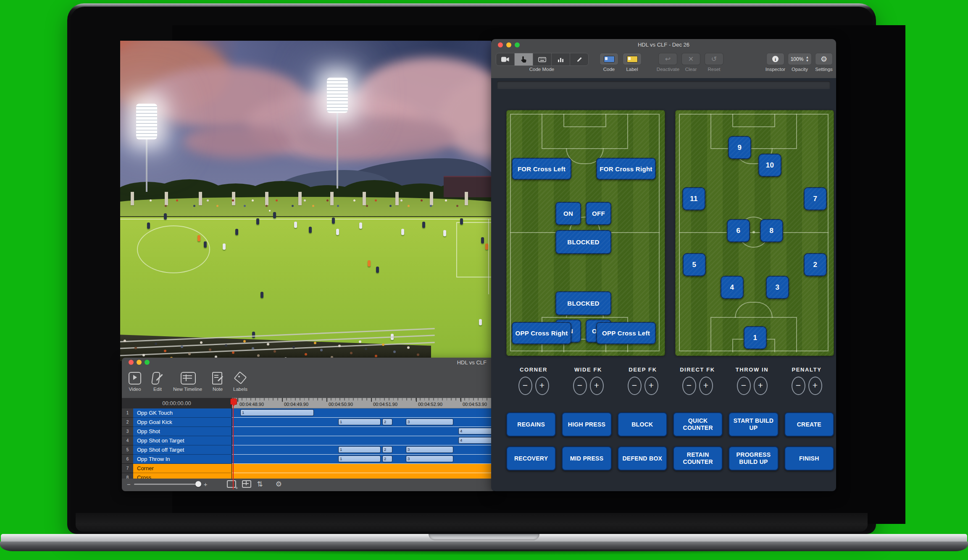 The image size is (968, 560). I want to click on video-camera-icon, so click(505, 60).